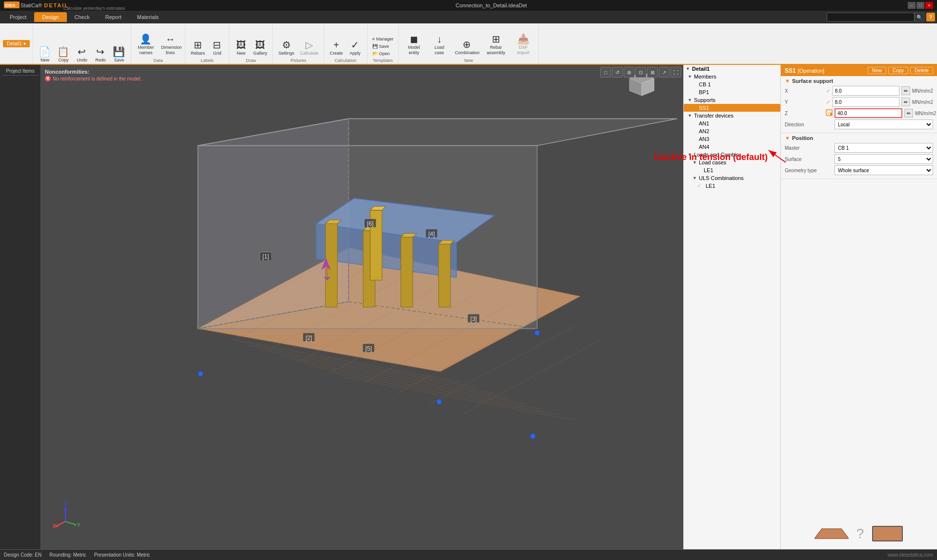 Image resolution: width=937 pixels, height=560 pixels. I want to click on y-check: ✓, so click(828, 102).